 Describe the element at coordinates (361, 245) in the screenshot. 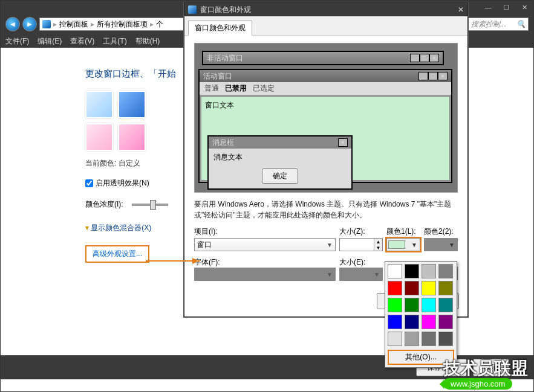

I see `size-z-spinner: ▲▼` at that location.